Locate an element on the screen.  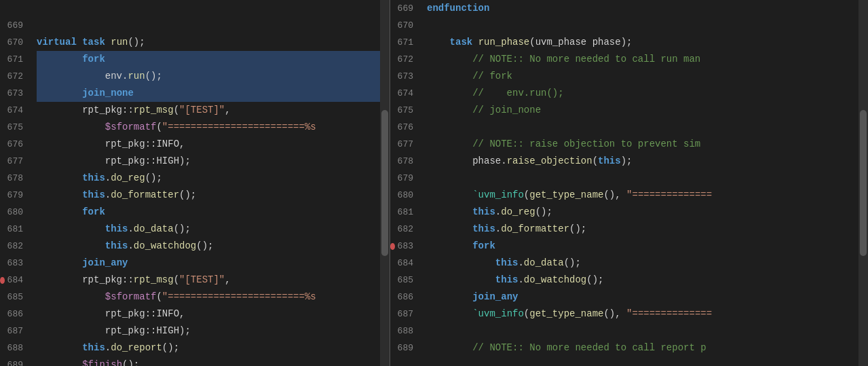
code-line: // env.run(); is located at coordinates (643, 94).